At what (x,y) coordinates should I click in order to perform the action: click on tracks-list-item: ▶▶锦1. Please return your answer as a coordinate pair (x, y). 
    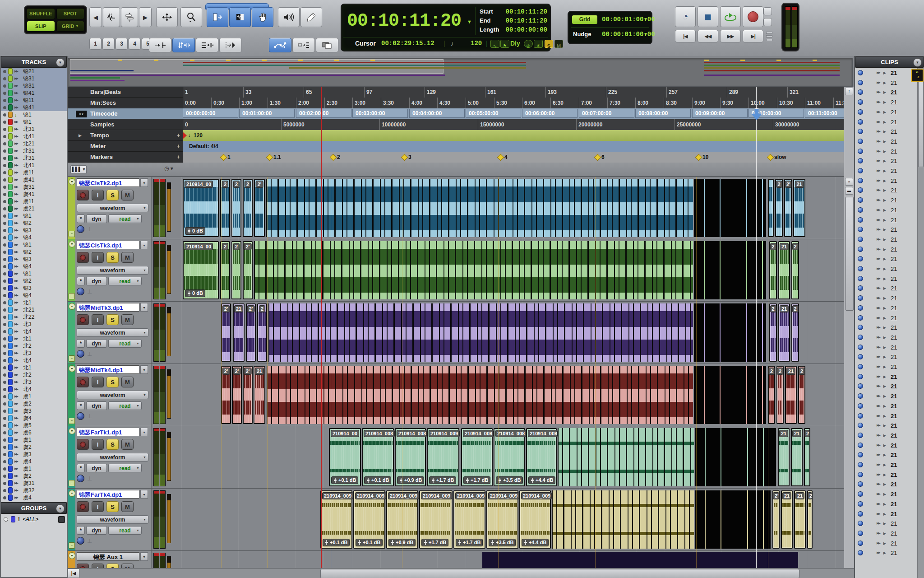
    Looking at the image, I should click on (34, 274).